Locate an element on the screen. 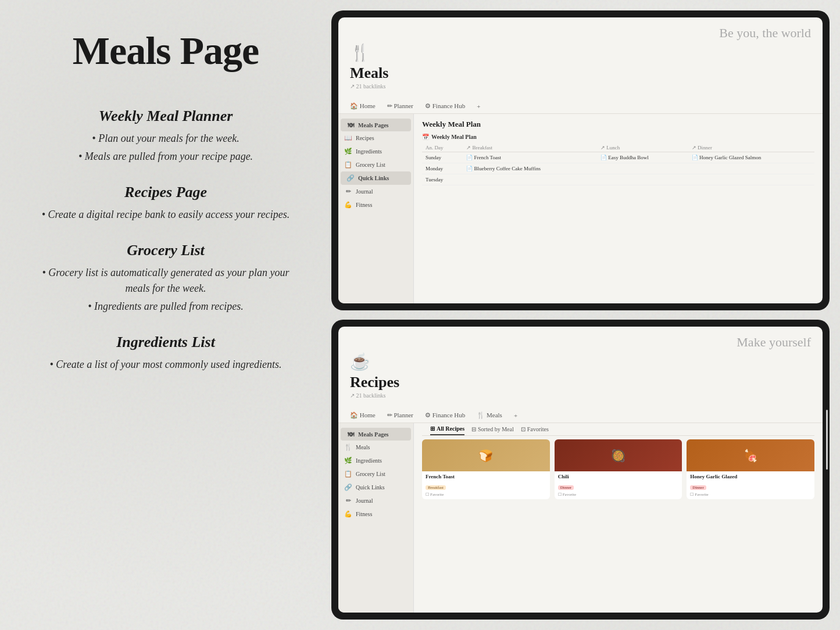  recipes-page-icon: ☕ is located at coordinates (580, 361).